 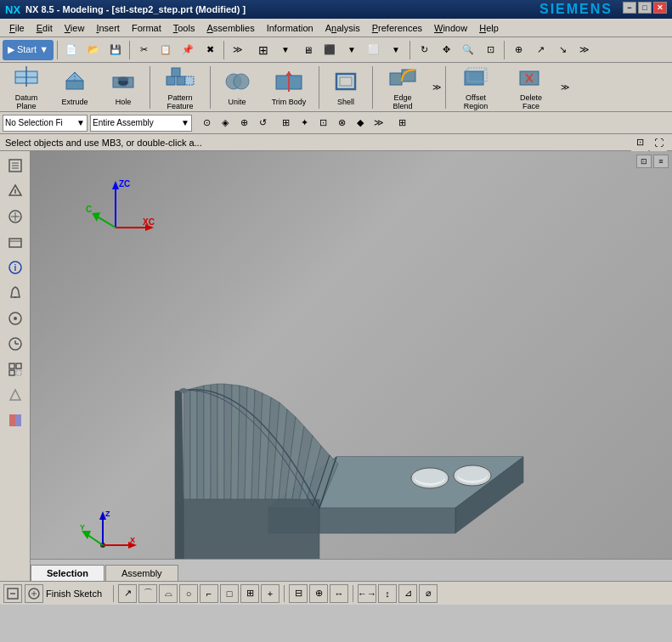 What do you see at coordinates (144, 50) in the screenshot?
I see `cut-button: ✂` at bounding box center [144, 50].